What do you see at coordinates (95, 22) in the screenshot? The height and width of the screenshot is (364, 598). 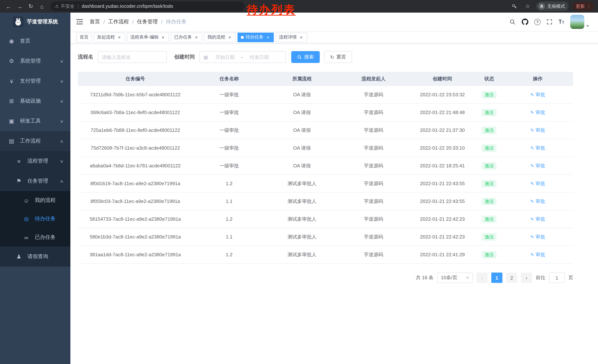 I see `breadcrumb-home: 首页` at bounding box center [95, 22].